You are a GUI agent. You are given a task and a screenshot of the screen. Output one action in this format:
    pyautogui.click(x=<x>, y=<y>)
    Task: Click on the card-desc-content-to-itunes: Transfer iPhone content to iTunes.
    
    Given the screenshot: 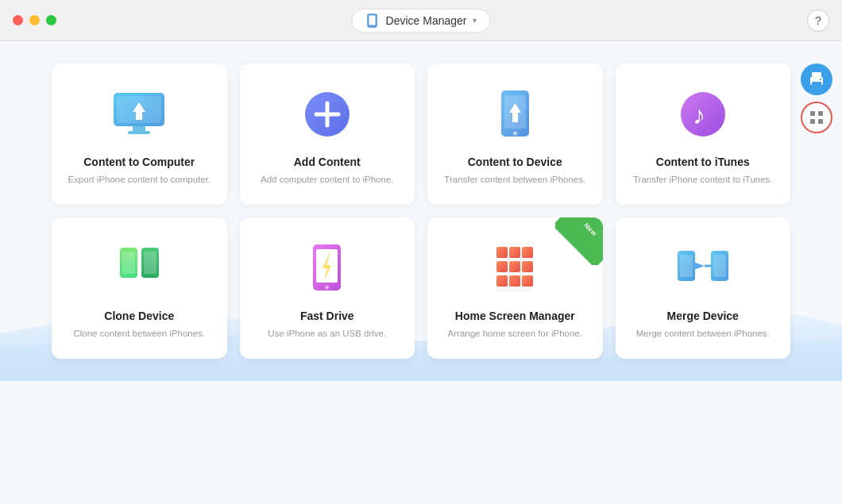 What is the action you would take?
    pyautogui.click(x=703, y=179)
    